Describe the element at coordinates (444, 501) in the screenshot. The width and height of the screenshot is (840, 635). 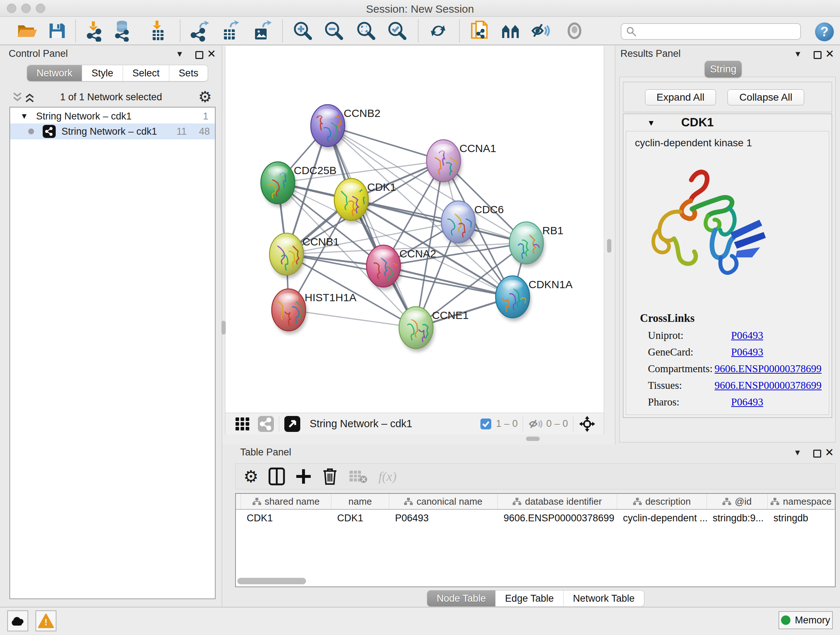
I see `column-header-canonical-name: canonical name` at that location.